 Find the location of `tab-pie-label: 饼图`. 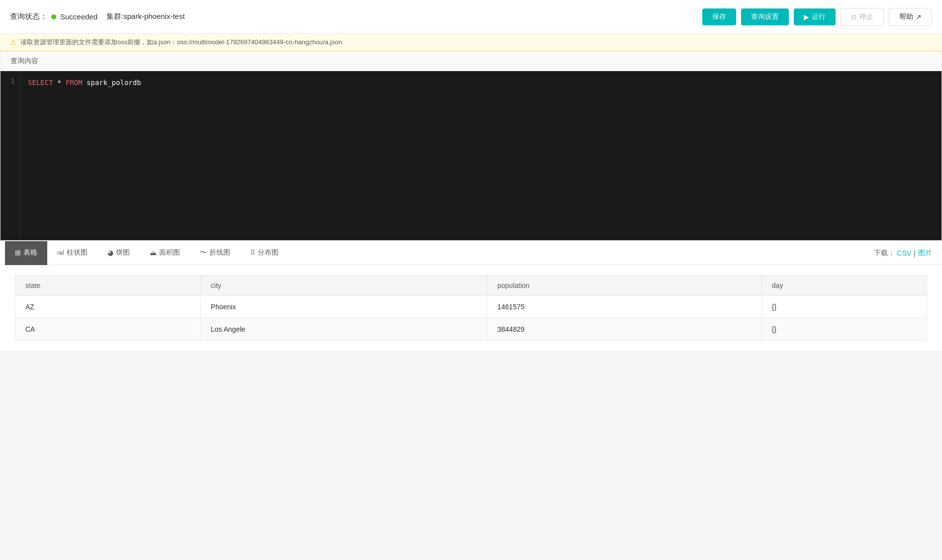

tab-pie-label: 饼图 is located at coordinates (123, 253).